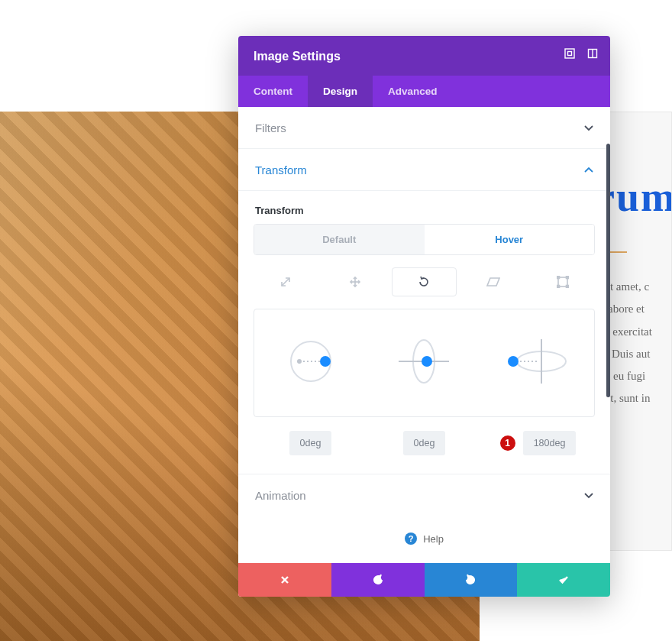 This screenshot has height=641, width=672. I want to click on cancel-button, so click(285, 580).